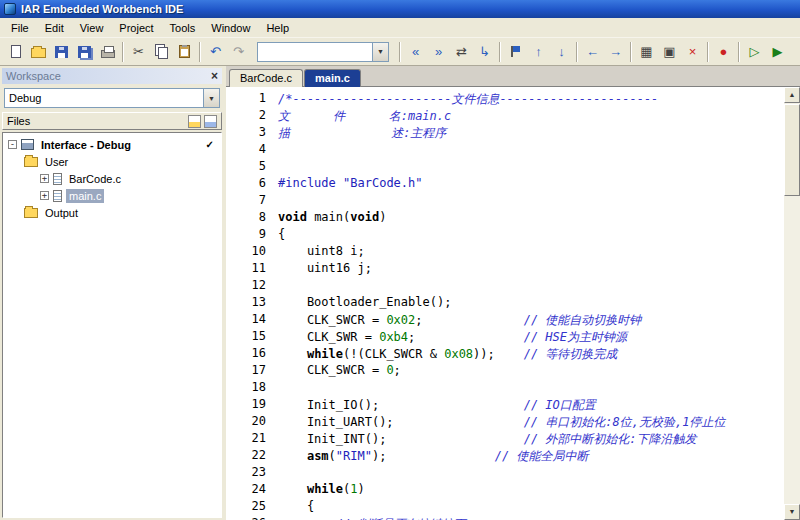 The image size is (800, 520). What do you see at coordinates (112, 121) in the screenshot?
I see `files-header: Files` at bounding box center [112, 121].